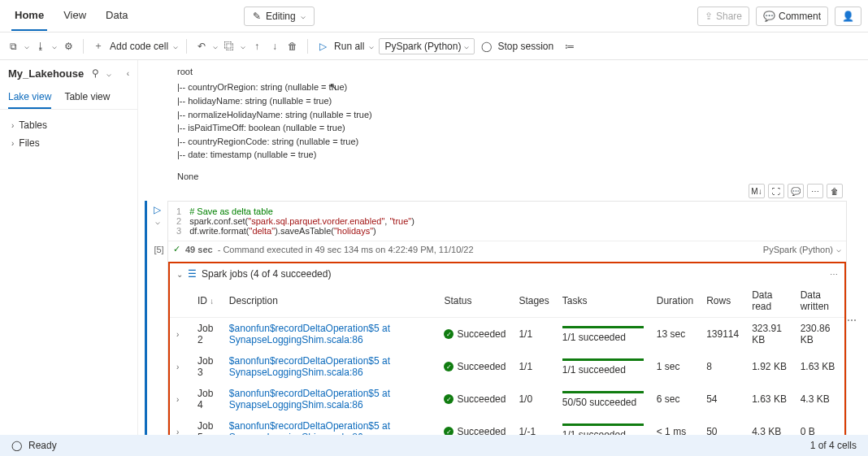 The width and height of the screenshot is (868, 456). Describe the element at coordinates (757, 191) in the screenshot. I see `markdown-toggle: M↓` at that location.